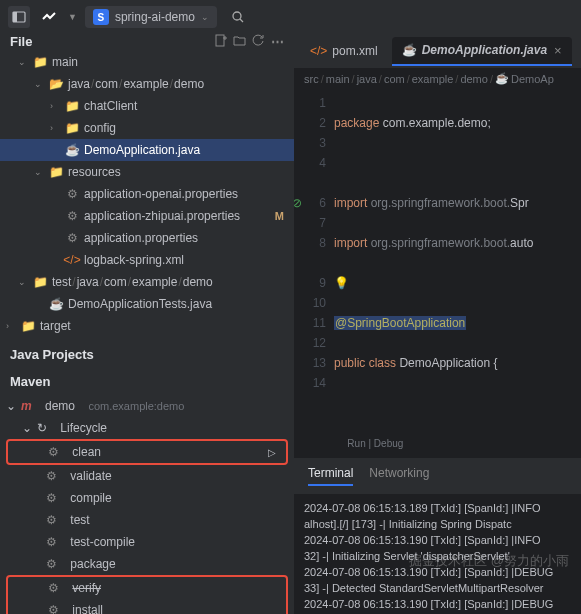  What do you see at coordinates (147, 150) in the screenshot?
I see `tree-file-demoapplication: ☕DemoApplication.java` at bounding box center [147, 150].